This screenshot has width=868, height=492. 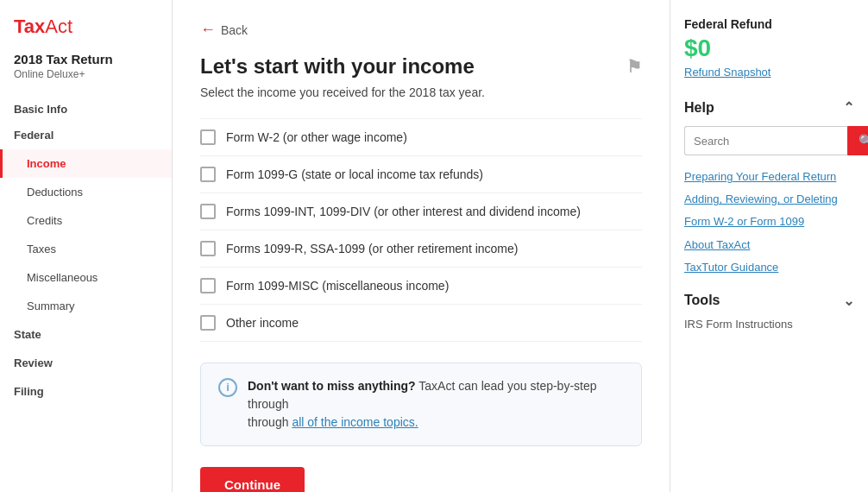 What do you see at coordinates (421, 174) in the screenshot?
I see `checkbox-item-1099g: Form 1099-G (state or local income tax r…` at bounding box center [421, 174].